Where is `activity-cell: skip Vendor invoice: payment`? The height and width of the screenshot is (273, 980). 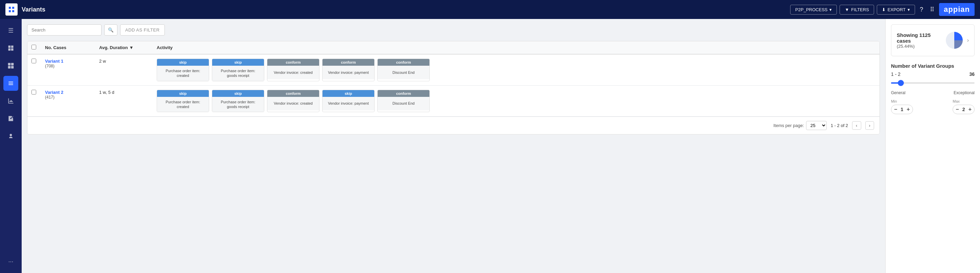
activity-cell: skip Vendor invoice: payment is located at coordinates (348, 101).